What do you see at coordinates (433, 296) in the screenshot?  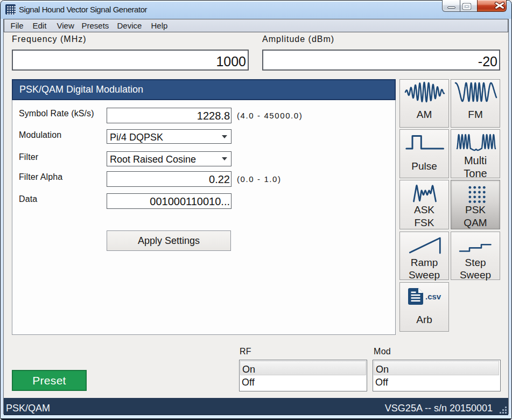 I see `svg-text: .csv` at bounding box center [433, 296].